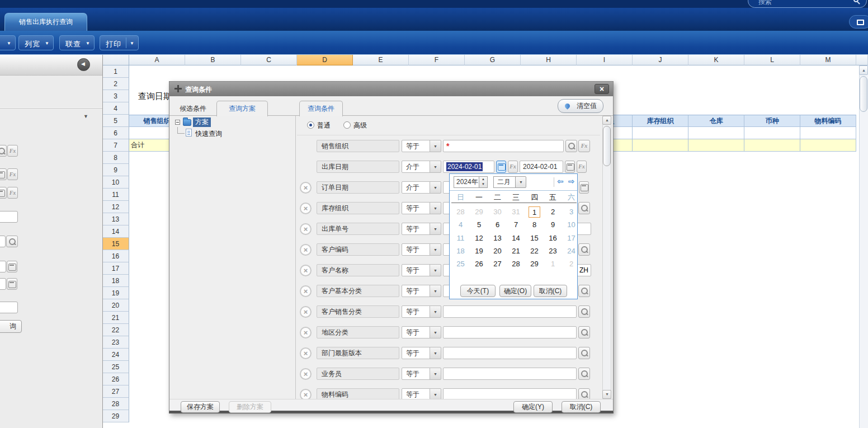 Image resolution: width=868 pixels, height=428 pixels. I want to click on calendar-day-30: 30, so click(498, 212).